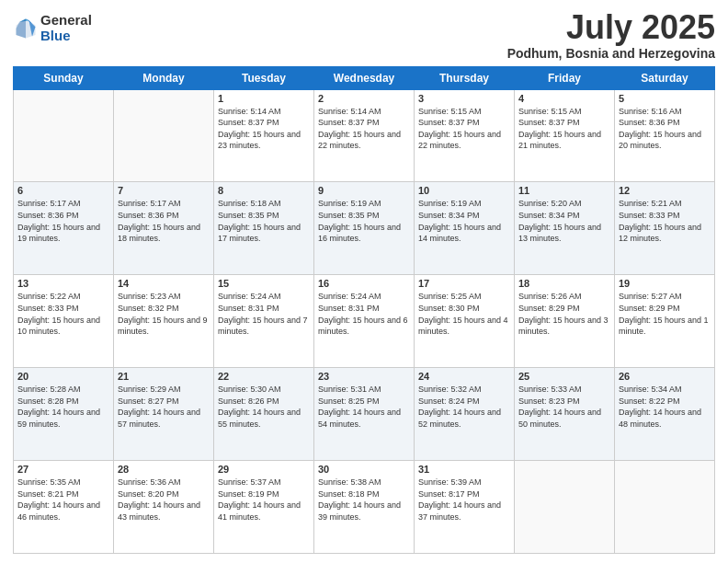 The height and width of the screenshot is (563, 728). What do you see at coordinates (52, 28) in the screenshot?
I see `logo: General Blue` at bounding box center [52, 28].